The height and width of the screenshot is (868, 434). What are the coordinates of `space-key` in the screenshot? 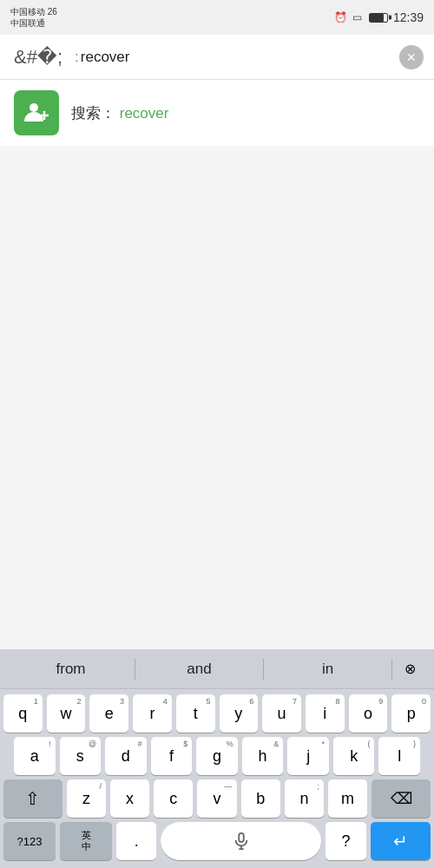 It's located at (241, 841).